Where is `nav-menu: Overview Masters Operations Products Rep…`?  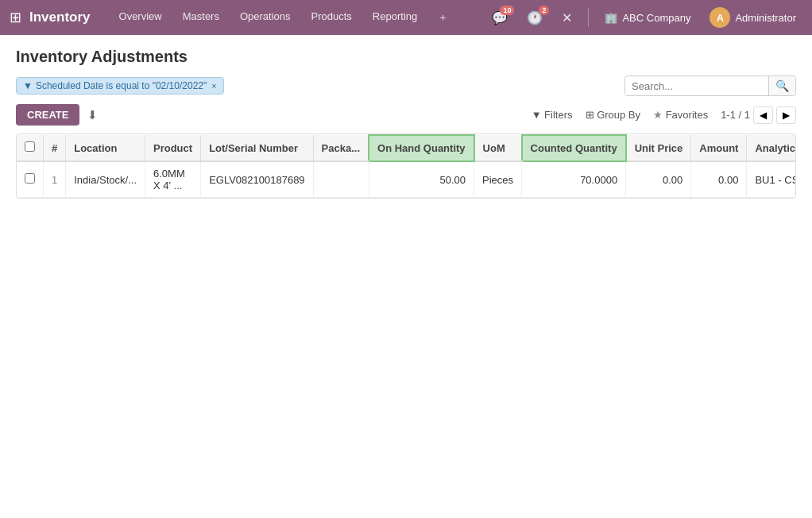
nav-menu: Overview Masters Operations Products Rep… is located at coordinates (296, 17).